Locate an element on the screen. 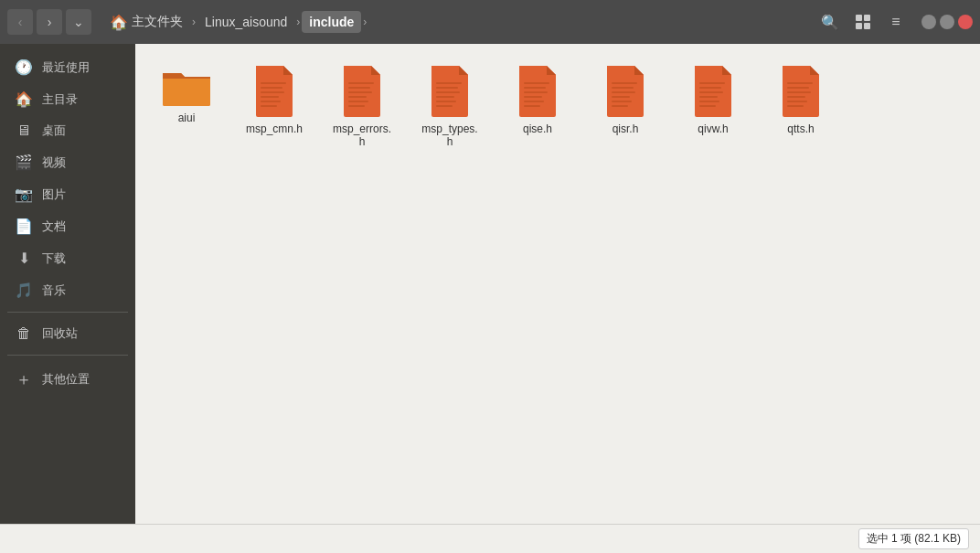  sidebar-divider is located at coordinates (68, 313).